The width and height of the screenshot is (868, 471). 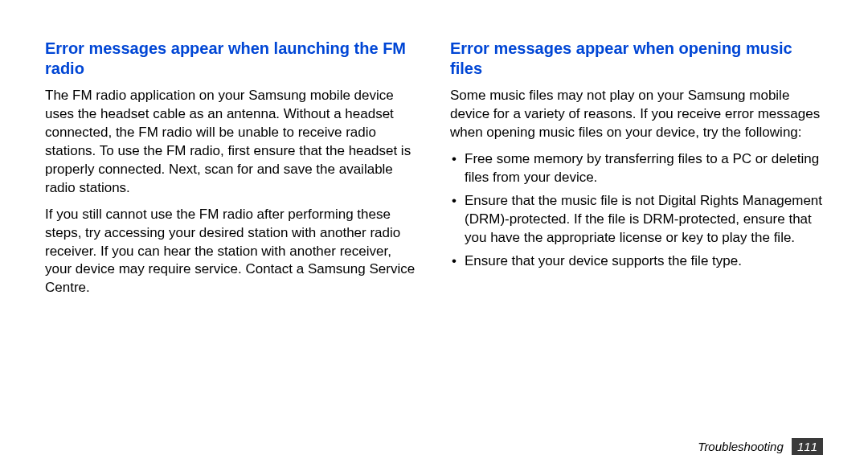 I want to click on music-files-para-1: Some music files may not play on your Sa…, so click(x=637, y=114).